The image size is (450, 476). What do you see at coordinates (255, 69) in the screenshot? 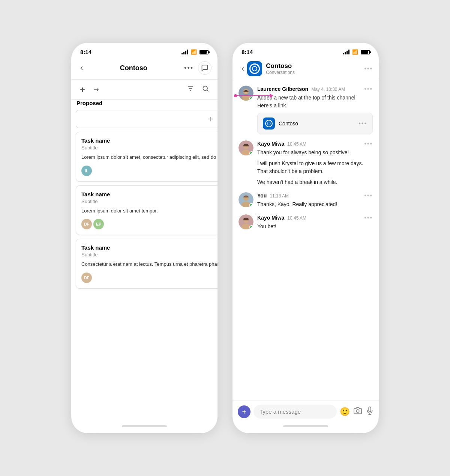
I see `app-logo` at bounding box center [255, 69].